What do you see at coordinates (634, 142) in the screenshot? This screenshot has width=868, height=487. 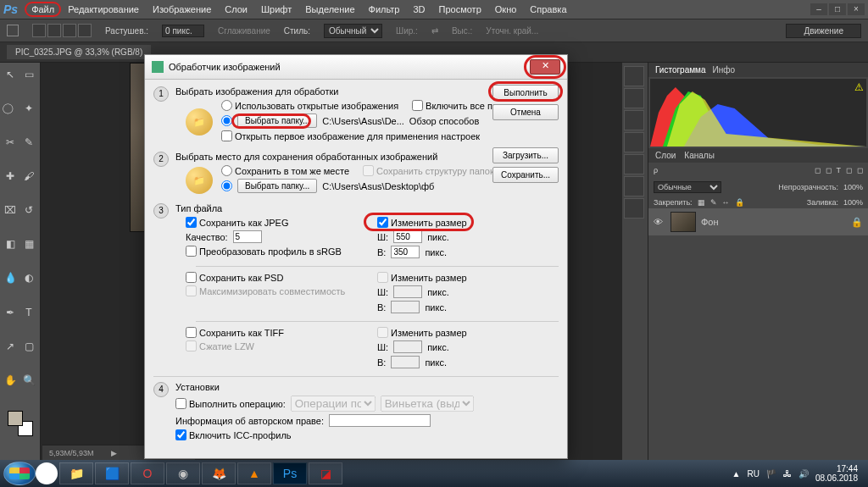 I see `swatches-panel-icon` at bounding box center [634, 142].